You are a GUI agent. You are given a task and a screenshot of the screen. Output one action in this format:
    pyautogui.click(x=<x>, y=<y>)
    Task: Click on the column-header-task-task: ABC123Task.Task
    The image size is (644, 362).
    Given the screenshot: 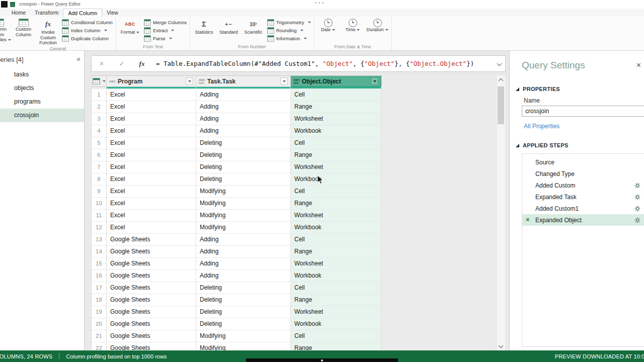 What is the action you would take?
    pyautogui.click(x=244, y=81)
    